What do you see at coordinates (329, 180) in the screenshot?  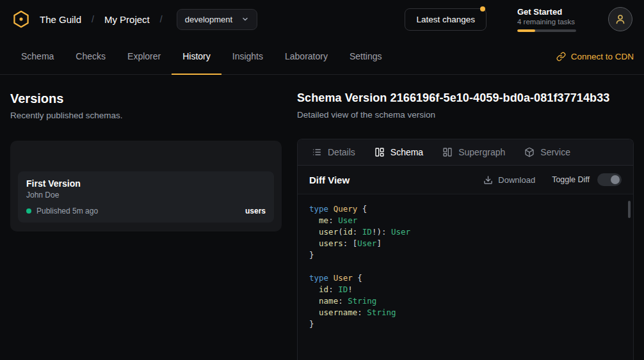 I see `diff-view-title: Diff View` at bounding box center [329, 180].